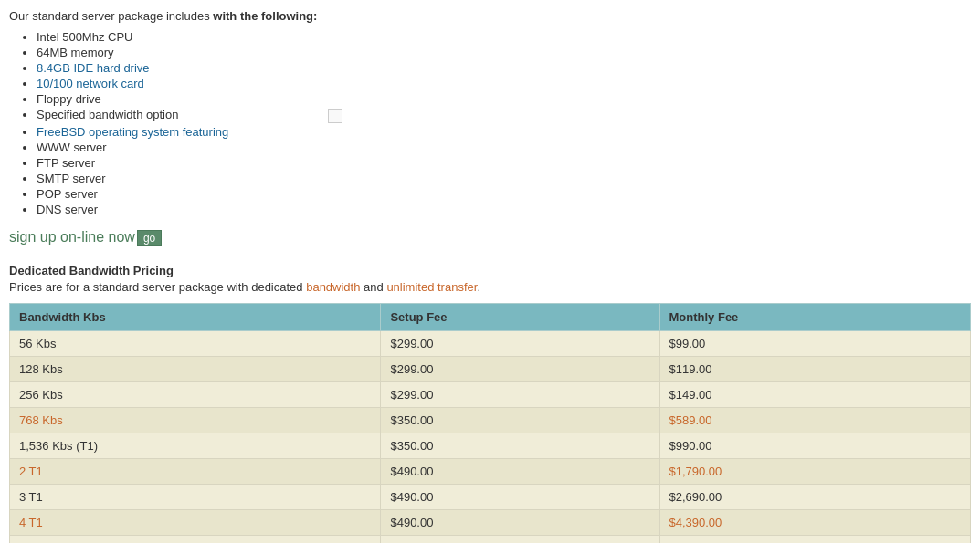  What do you see at coordinates (815, 420) in the screenshot?
I see `cell-monthly-fee: $589.00` at bounding box center [815, 420].